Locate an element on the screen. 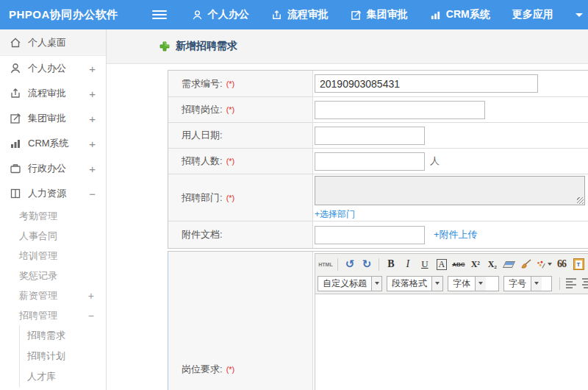 Image resolution: width=588 pixels, height=390 pixels. select-department-link: +选择部门 is located at coordinates (335, 215).